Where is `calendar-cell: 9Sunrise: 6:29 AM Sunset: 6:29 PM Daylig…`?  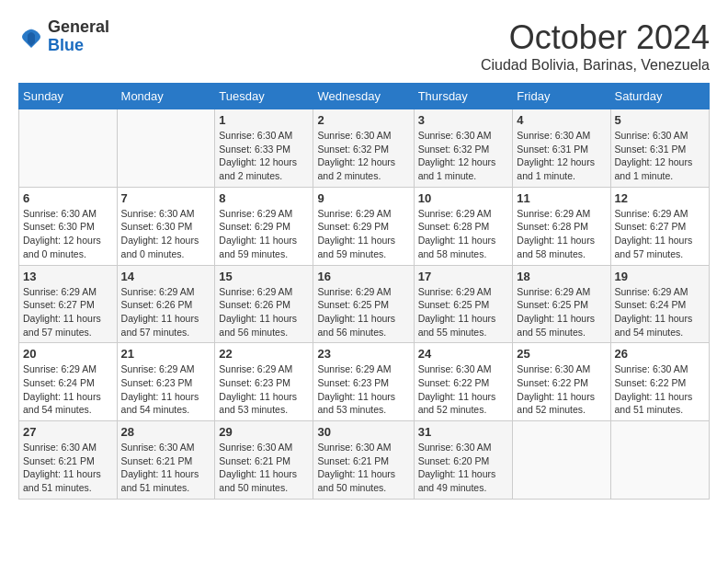
calendar-cell: 9Sunrise: 6:29 AM Sunset: 6:29 PM Daylig… is located at coordinates (364, 226).